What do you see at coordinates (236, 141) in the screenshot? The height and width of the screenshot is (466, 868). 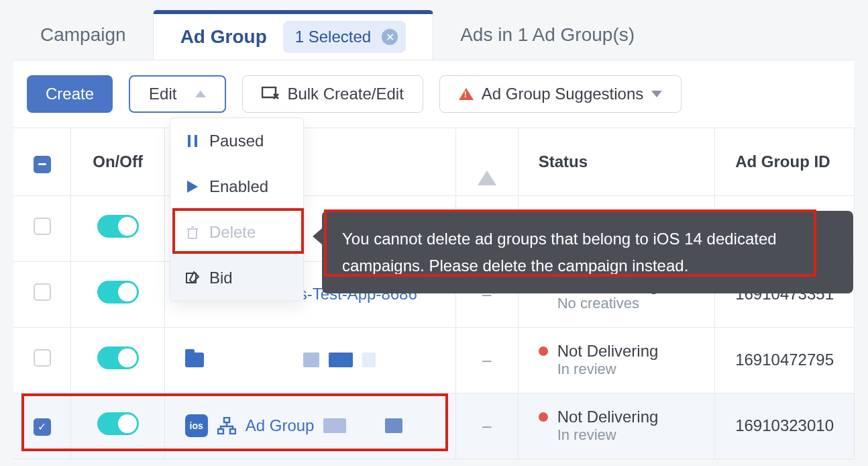 I see `menu-label: Paused` at bounding box center [236, 141].